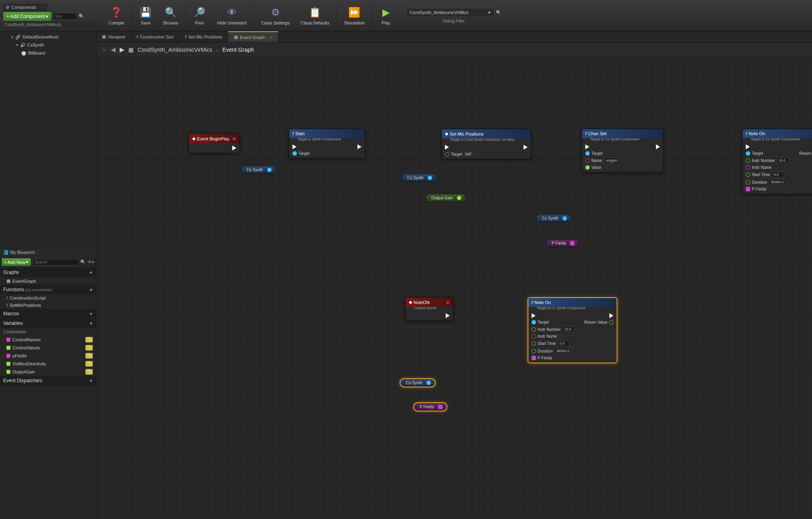 This screenshot has height=519, width=812. What do you see at coordinates (623, 151) in the screenshot?
I see `node-chan-set: fChan Set Target is Cs Synth Component T…` at bounding box center [623, 151].